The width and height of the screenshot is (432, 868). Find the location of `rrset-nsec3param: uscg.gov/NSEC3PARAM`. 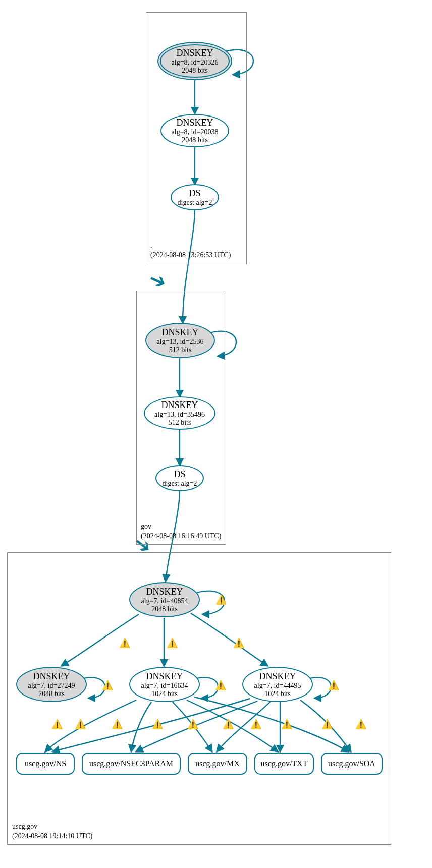

rrset-nsec3param: uscg.gov/NSEC3PARAM is located at coordinates (131, 764).